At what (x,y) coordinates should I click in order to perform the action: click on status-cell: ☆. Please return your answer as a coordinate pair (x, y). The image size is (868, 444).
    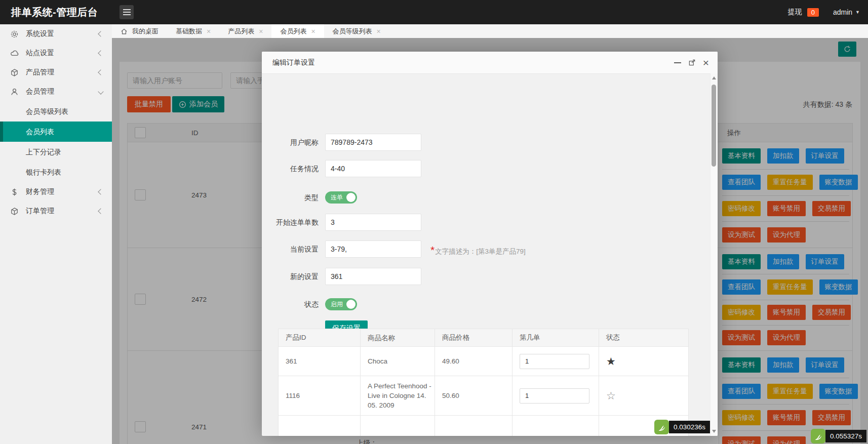
    Looking at the image, I should click on (644, 396).